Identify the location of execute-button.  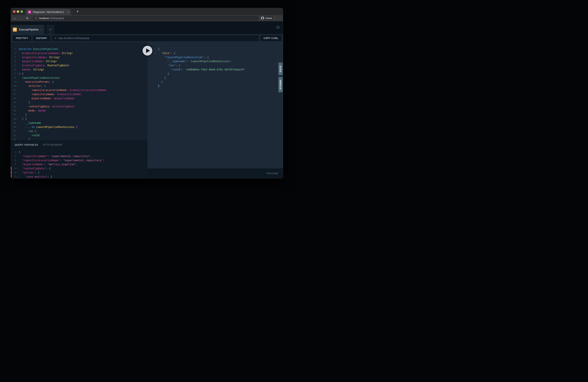
(147, 51).